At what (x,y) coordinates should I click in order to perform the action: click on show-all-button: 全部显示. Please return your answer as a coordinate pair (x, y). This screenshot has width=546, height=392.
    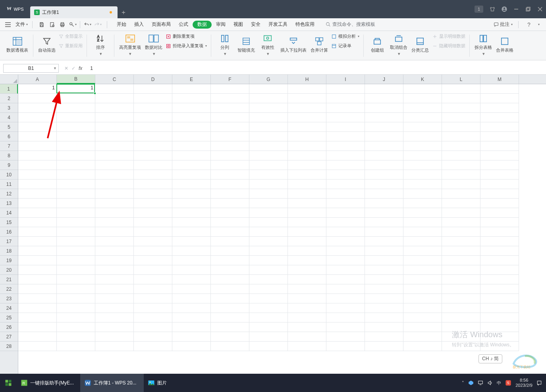
    Looking at the image, I should click on (71, 37).